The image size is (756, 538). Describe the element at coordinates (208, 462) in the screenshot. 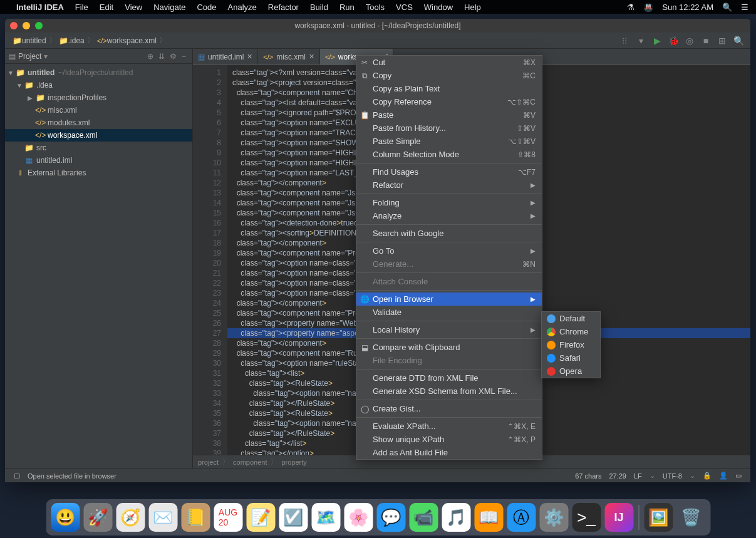

I see `crumb-item: project` at that location.